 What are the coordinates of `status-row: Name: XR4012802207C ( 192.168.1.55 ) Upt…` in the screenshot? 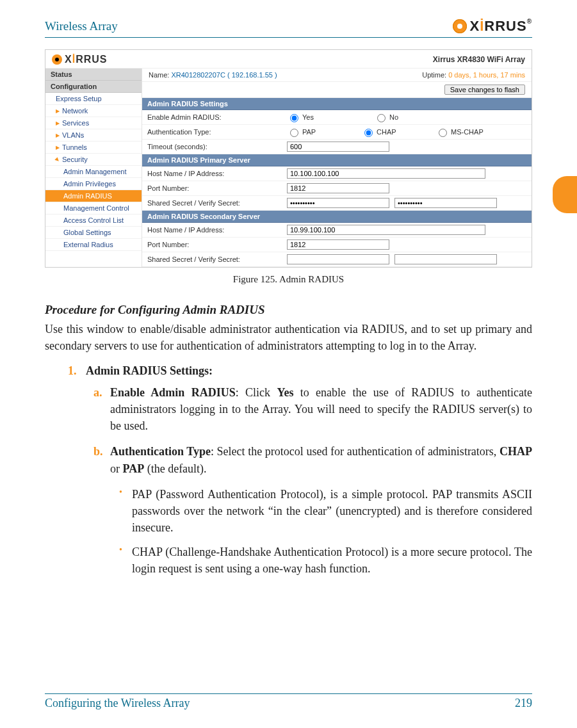 It's located at (337, 76).